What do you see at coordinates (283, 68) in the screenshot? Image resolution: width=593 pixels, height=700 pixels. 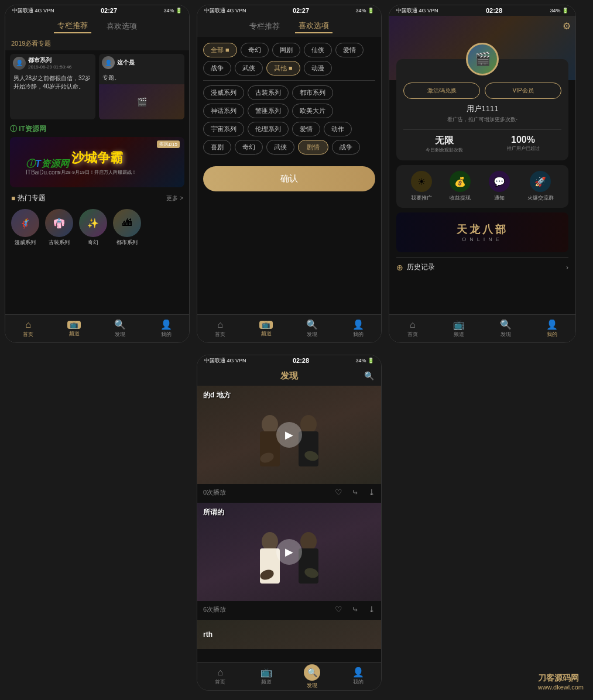 I see `tag-other: 其他 ■` at bounding box center [283, 68].